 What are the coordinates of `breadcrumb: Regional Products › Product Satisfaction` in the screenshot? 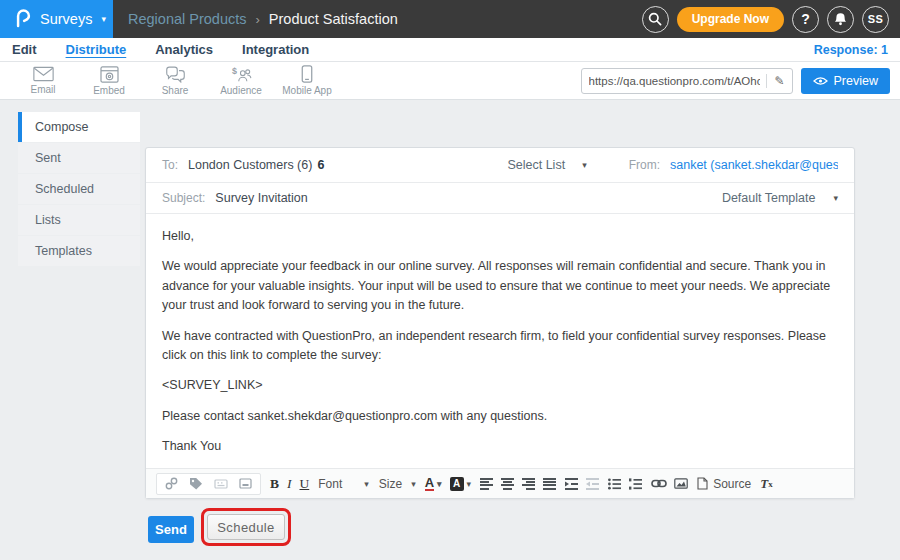 It's located at (263, 19).